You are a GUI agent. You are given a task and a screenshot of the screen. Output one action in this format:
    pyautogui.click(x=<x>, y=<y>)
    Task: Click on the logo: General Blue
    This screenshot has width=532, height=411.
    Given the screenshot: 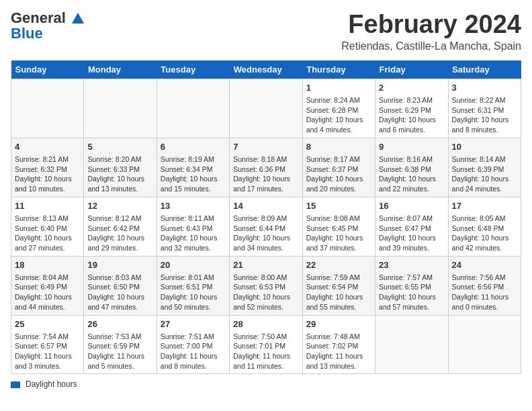 What is the action you would take?
    pyautogui.click(x=48, y=27)
    